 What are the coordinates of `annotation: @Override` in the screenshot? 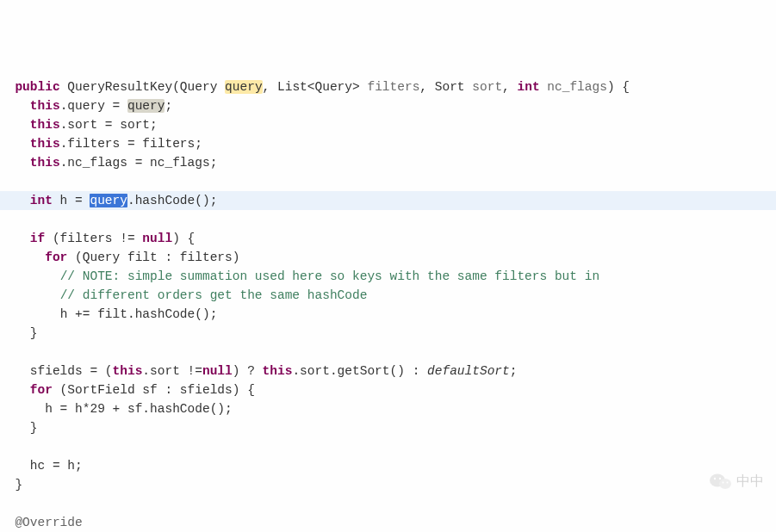 It's located at (48, 523).